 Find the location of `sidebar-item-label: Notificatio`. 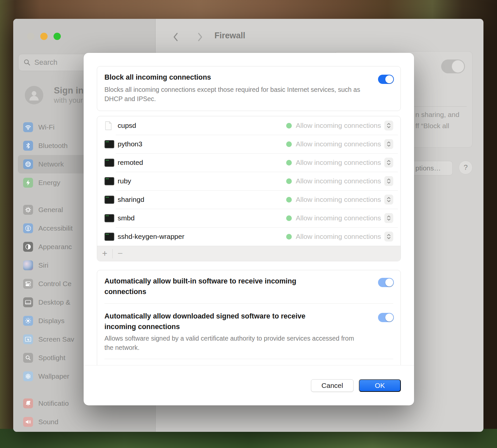

sidebar-item-label: Notificatio is located at coordinates (54, 403).